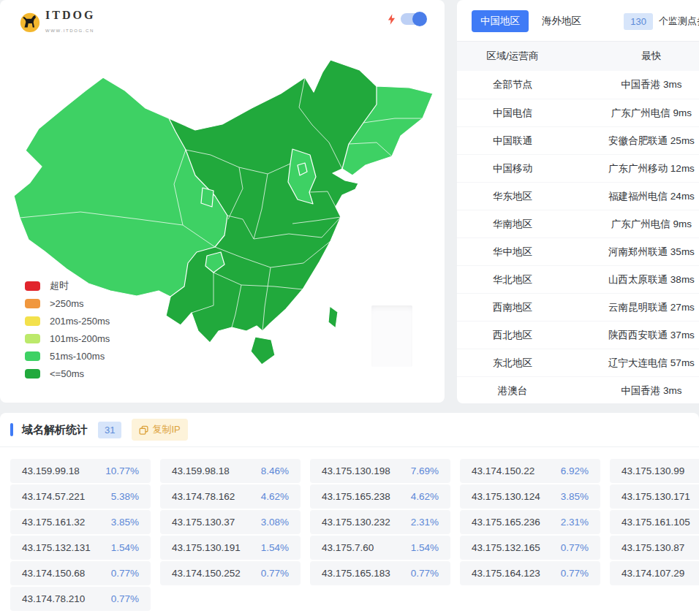 The width and height of the screenshot is (699, 616). What do you see at coordinates (578, 196) in the screenshot?
I see `region-row: 华东地区福建福州电信 24ms` at bounding box center [578, 196].